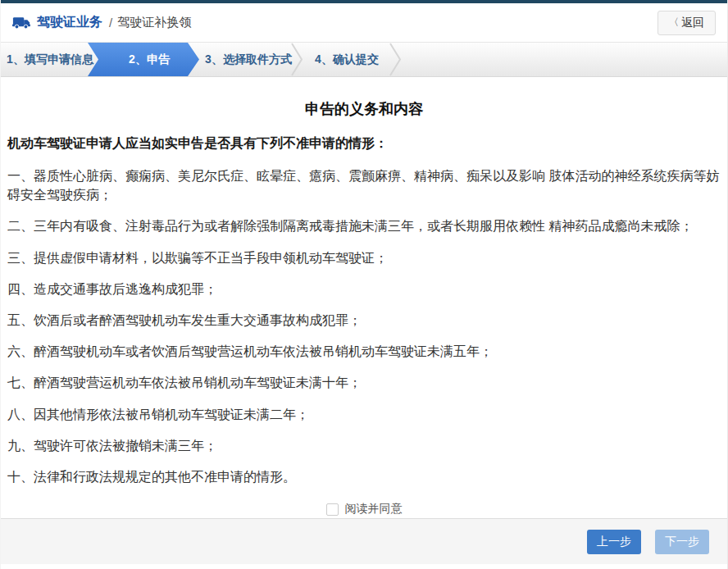  What do you see at coordinates (70, 23) in the screenshot?
I see `section-title: 驾驶证业务` at bounding box center [70, 23].